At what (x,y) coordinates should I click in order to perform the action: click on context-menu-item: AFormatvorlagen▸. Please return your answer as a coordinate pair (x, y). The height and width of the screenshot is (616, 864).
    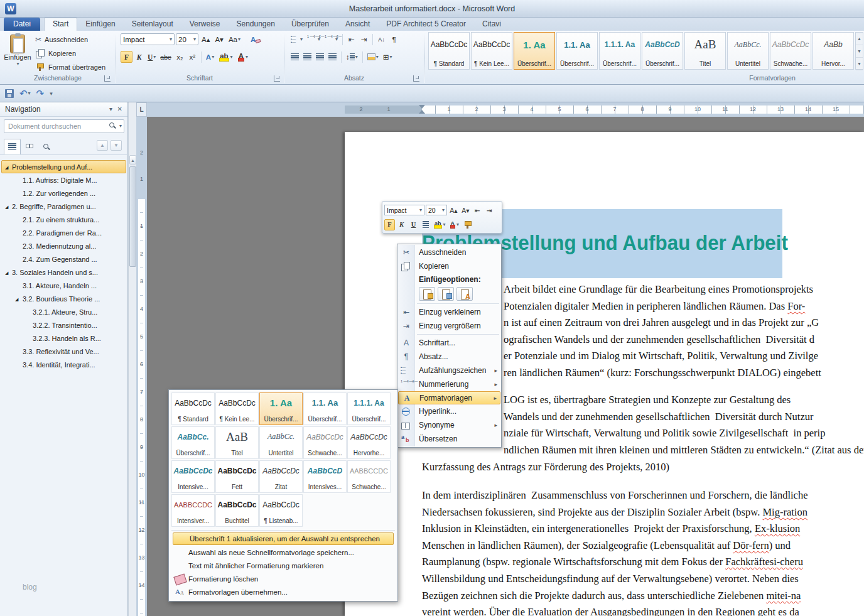
    Looking at the image, I should click on (450, 398).